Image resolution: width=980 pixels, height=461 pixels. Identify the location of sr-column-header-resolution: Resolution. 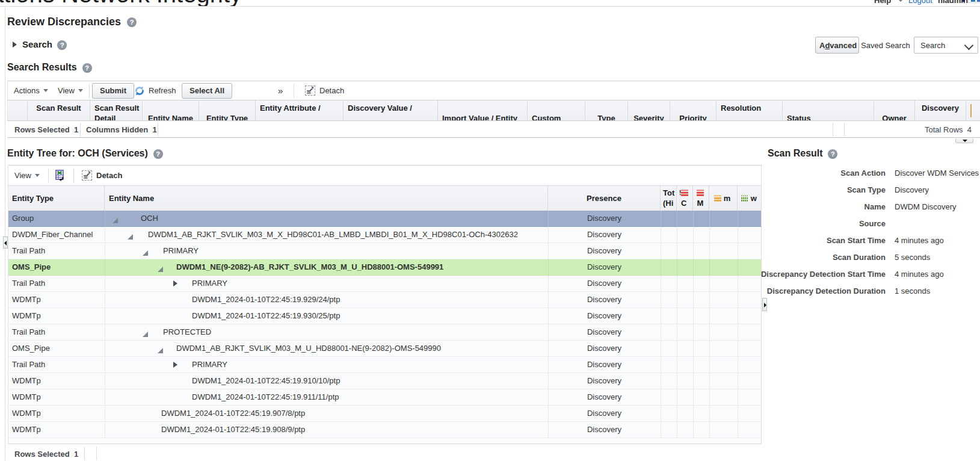
(750, 111).